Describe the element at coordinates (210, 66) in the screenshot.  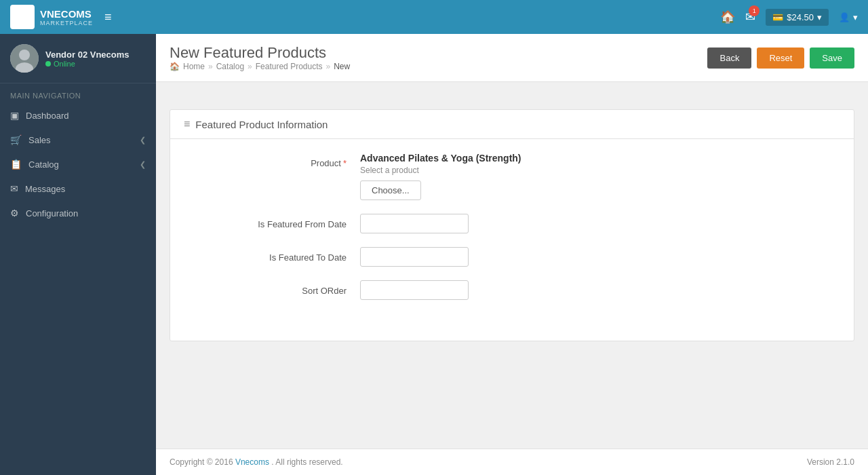
I see `breadcrumb-sep1: »` at that location.